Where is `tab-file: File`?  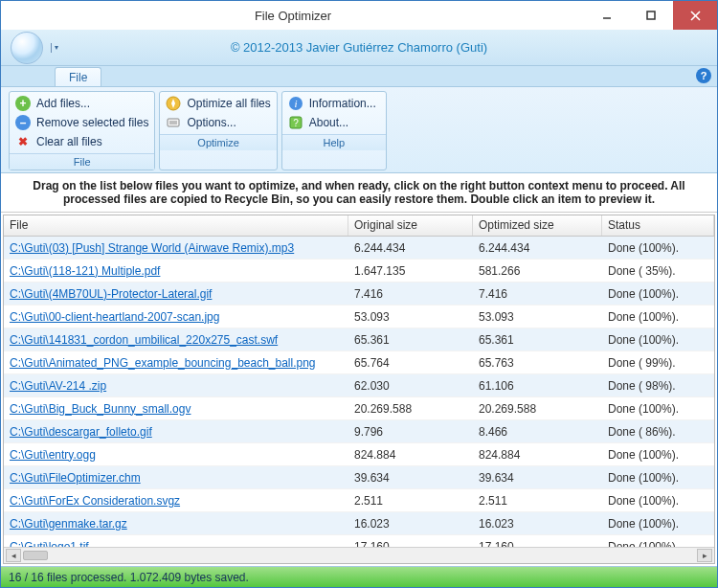
tab-file: File is located at coordinates (79, 77).